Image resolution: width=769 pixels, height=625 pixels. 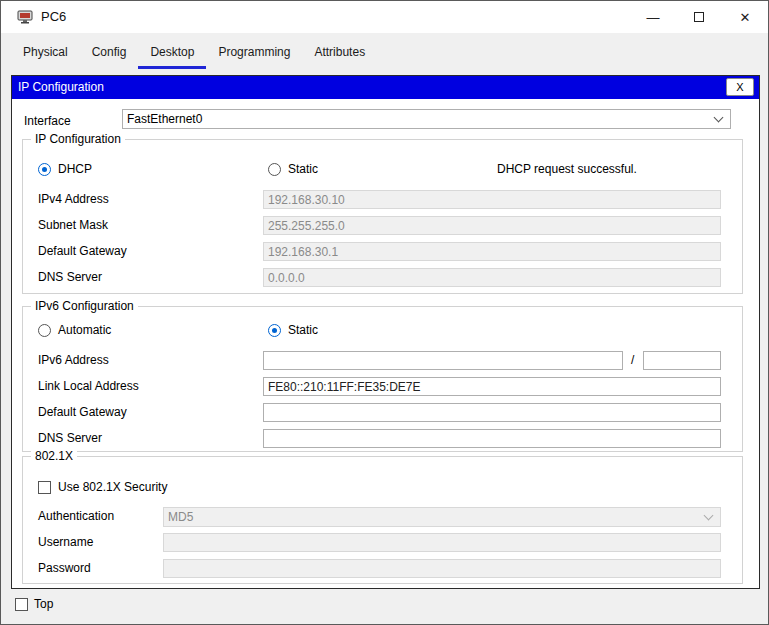 What do you see at coordinates (492, 278) in the screenshot?
I see `ipv4-dns-server-field` at bounding box center [492, 278].